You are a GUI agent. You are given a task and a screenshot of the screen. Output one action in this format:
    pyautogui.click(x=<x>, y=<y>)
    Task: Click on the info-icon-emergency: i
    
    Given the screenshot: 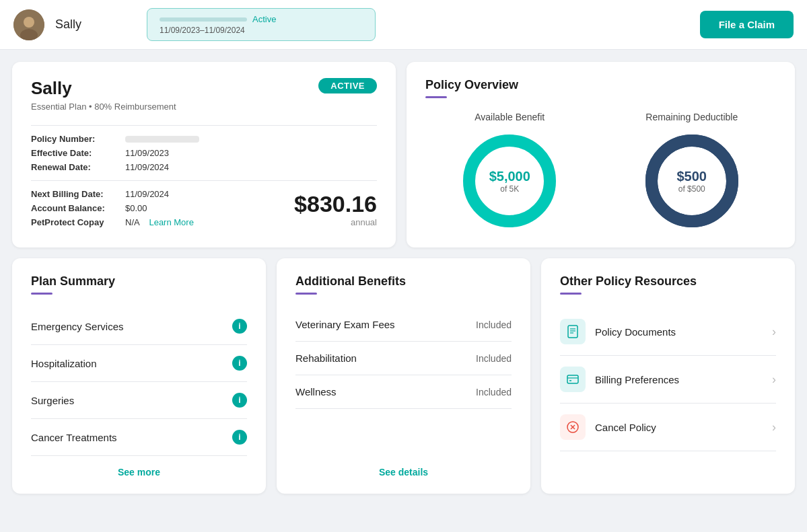 What is the action you would take?
    pyautogui.click(x=240, y=326)
    